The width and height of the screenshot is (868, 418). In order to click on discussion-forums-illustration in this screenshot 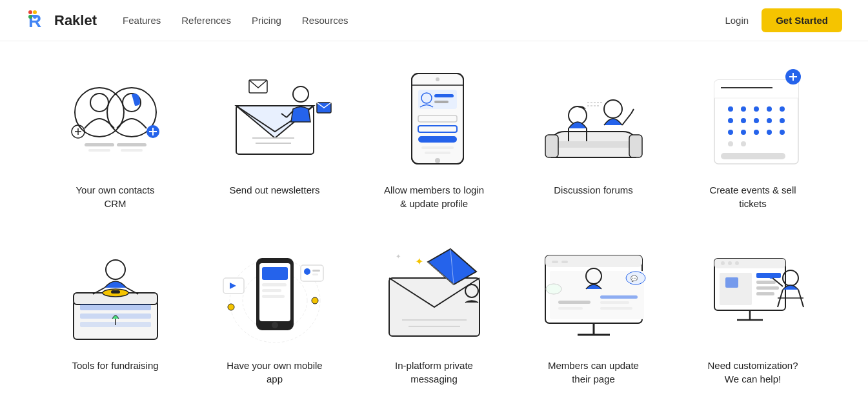, I will do `click(594, 119)`.